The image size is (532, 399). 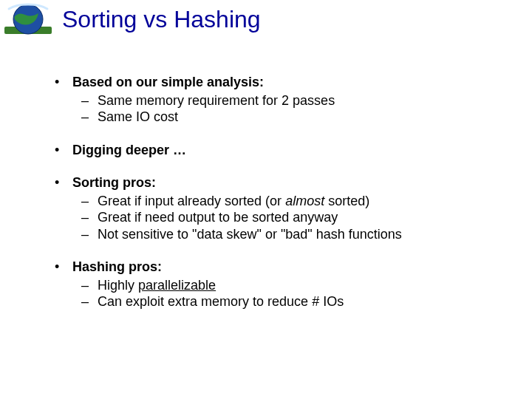 What do you see at coordinates (291, 235) in the screenshot?
I see `sub-item: Not sensitive to "data skew" or "bad" ha…` at bounding box center [291, 235].